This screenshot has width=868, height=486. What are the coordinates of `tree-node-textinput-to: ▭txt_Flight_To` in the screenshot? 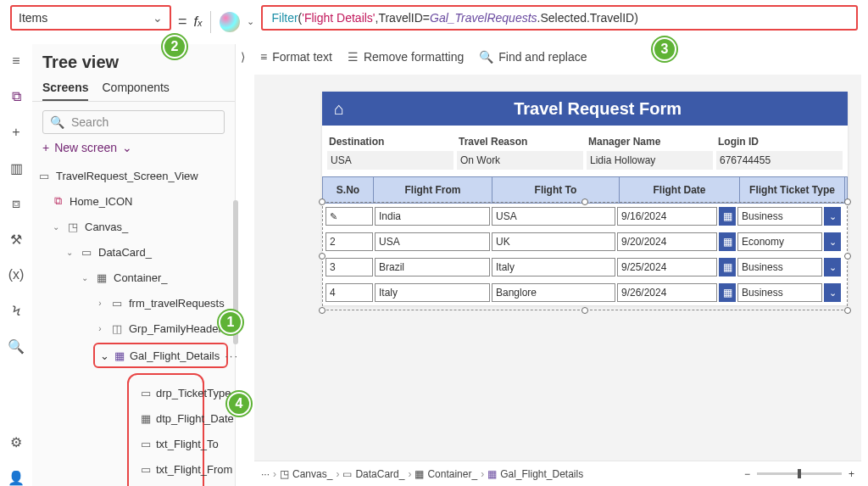 It's located at (166, 444).